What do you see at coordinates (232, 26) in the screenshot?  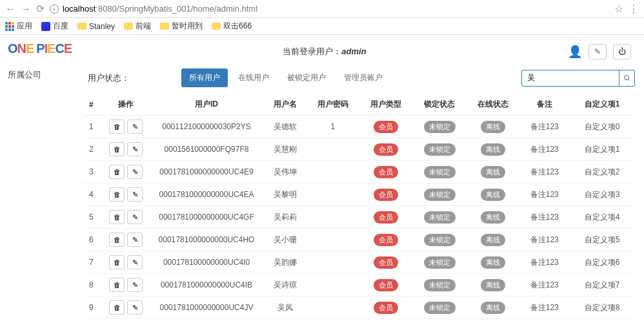 I see `bookmark-folder: 双击666` at bounding box center [232, 26].